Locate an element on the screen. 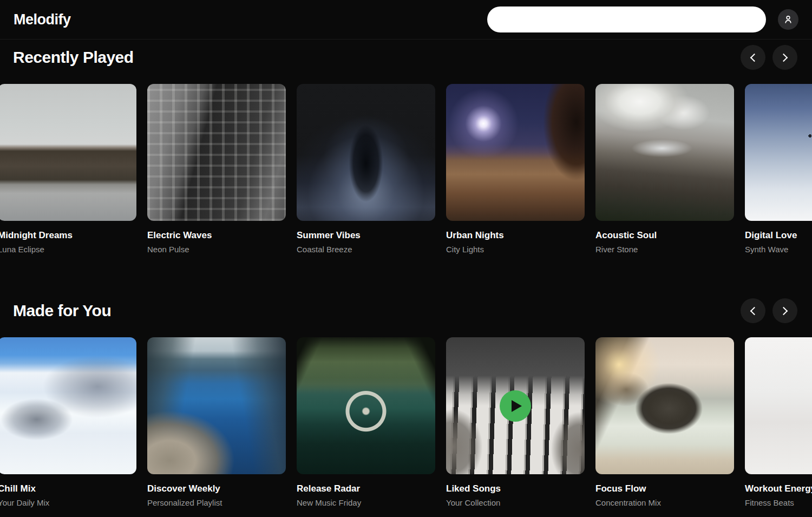 The height and width of the screenshot is (517, 812). section-header: Recently Played is located at coordinates (406, 62).